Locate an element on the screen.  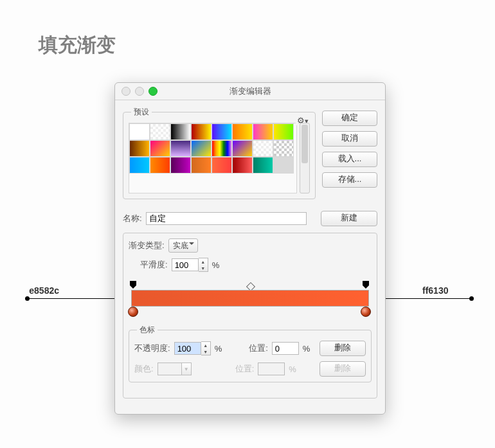
annotation-left: e8582c is located at coordinates (75, 298).